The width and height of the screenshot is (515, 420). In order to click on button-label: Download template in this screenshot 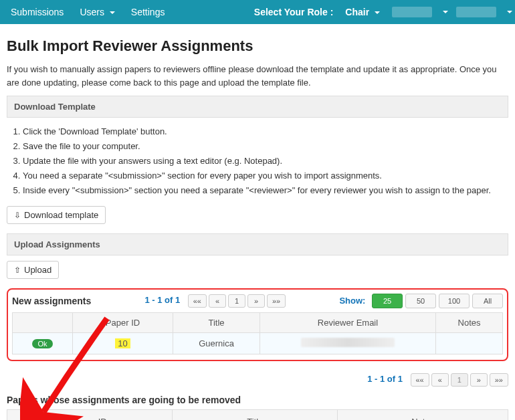, I will do `click(62, 215)`.